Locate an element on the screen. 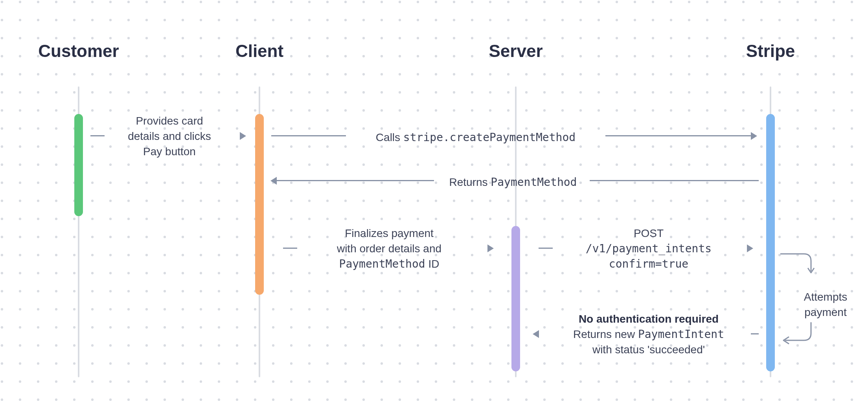 This screenshot has width=868, height=415. text-line: with status 'succeeded' is located at coordinates (649, 350).